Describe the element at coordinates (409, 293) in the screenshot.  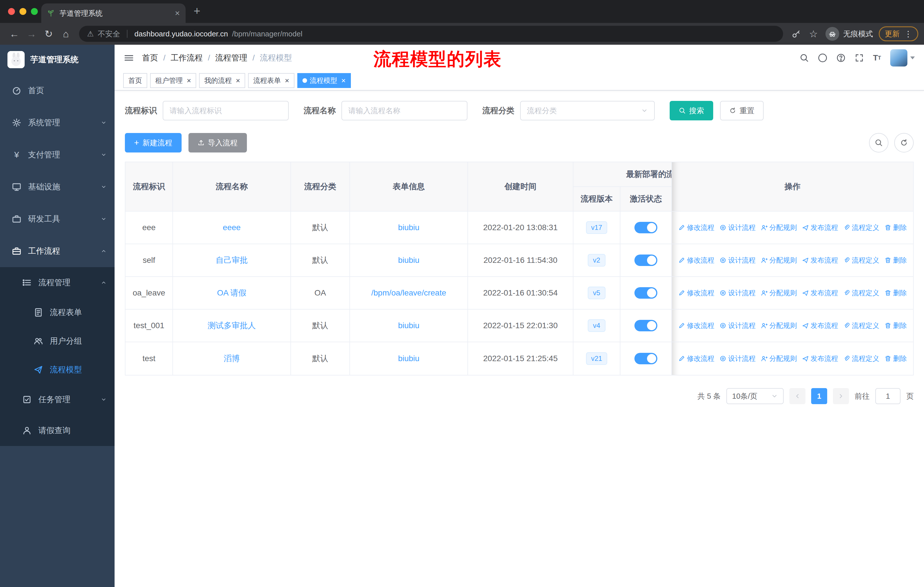
I see `form-info-link: /bpm/oa/leave/create` at that location.